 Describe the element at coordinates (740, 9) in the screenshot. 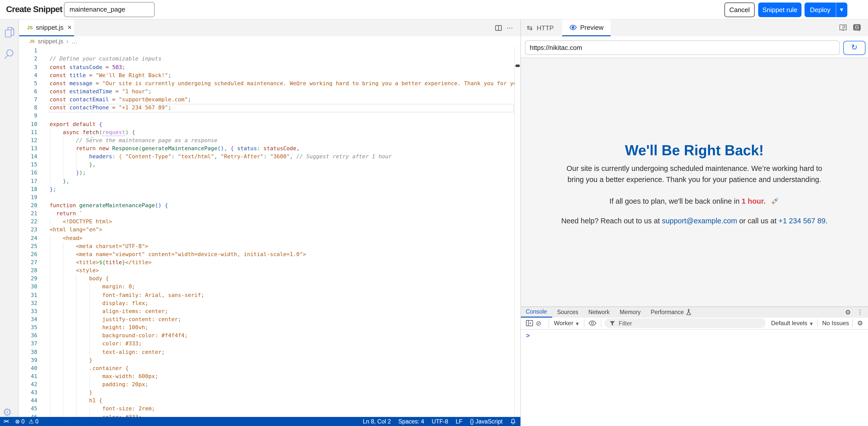

I see `cancel-button: Cancel` at that location.